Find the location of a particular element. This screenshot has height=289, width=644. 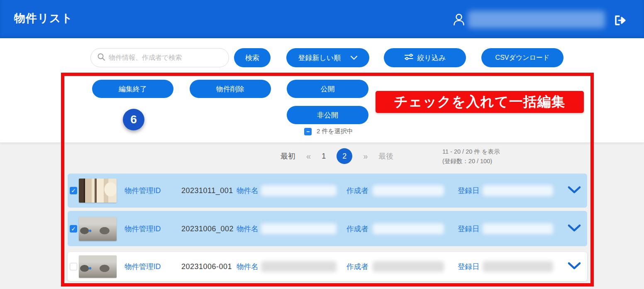

unpublish-button: 非公開 is located at coordinates (328, 115).